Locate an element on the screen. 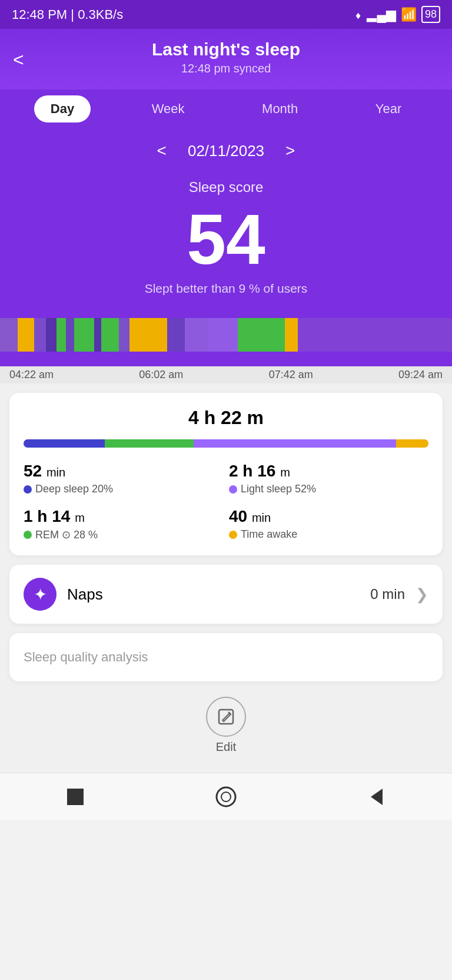 This screenshot has width=452, height=980. sleep-score-label: Sleep score is located at coordinates (226, 187).